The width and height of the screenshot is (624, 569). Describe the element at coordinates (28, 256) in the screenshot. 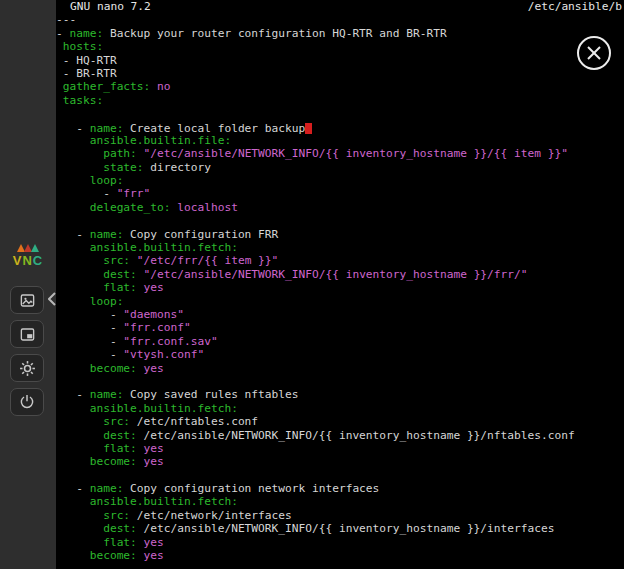

I see `vnc-logo: VNC` at that location.